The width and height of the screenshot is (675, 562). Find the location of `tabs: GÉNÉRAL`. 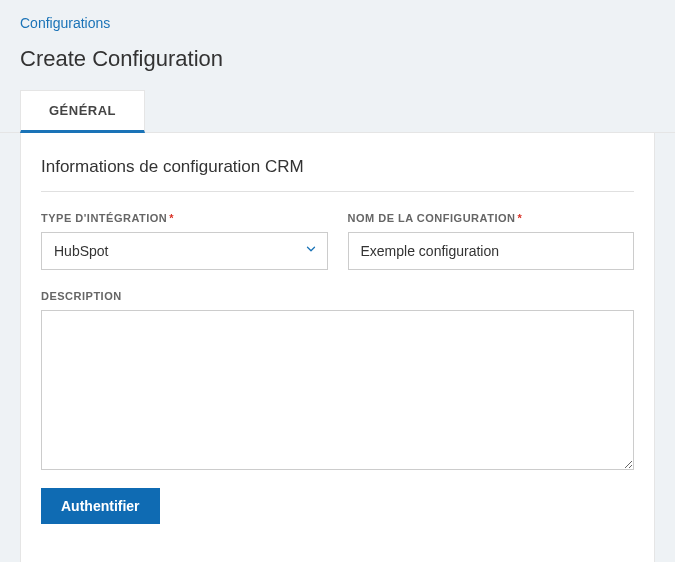

tabs: GÉNÉRAL is located at coordinates (338, 112).